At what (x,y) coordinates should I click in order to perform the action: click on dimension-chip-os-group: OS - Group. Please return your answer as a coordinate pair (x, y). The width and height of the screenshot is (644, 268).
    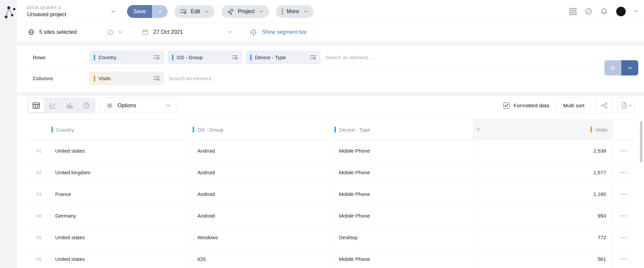
    Looking at the image, I should click on (205, 58).